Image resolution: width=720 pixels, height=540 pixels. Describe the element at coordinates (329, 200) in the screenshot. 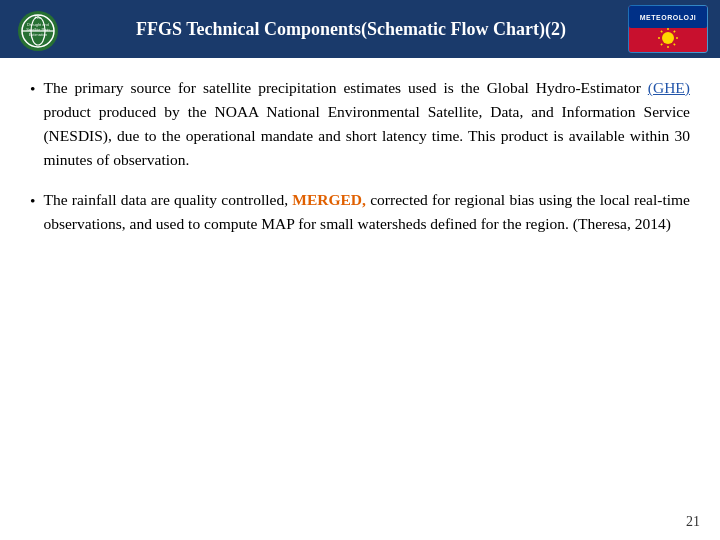

I see `merged-text: MERGED,` at that location.